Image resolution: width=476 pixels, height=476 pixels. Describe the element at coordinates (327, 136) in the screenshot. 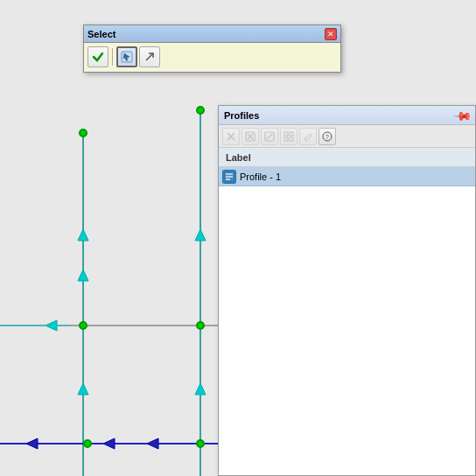

I see `profiles-help-button: ?` at that location.